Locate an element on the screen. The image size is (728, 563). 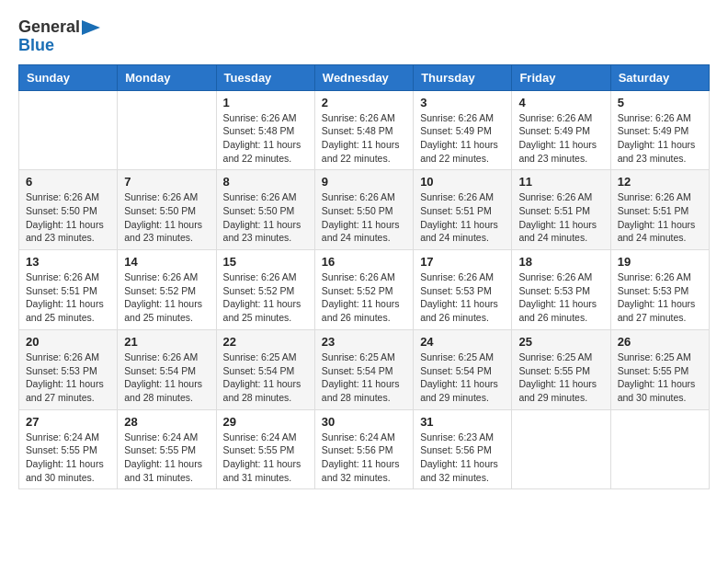
calendar-cell: 15Sunrise: 6:26 AM Sunset: 5:52 PM Dayli… is located at coordinates (265, 291).